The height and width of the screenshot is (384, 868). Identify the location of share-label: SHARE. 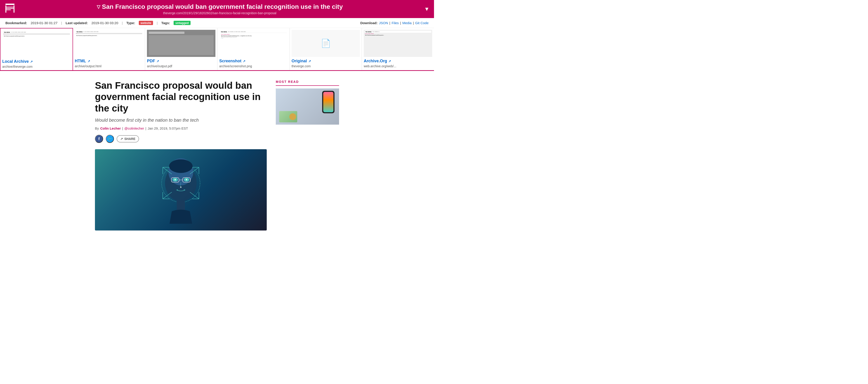
(130, 139).